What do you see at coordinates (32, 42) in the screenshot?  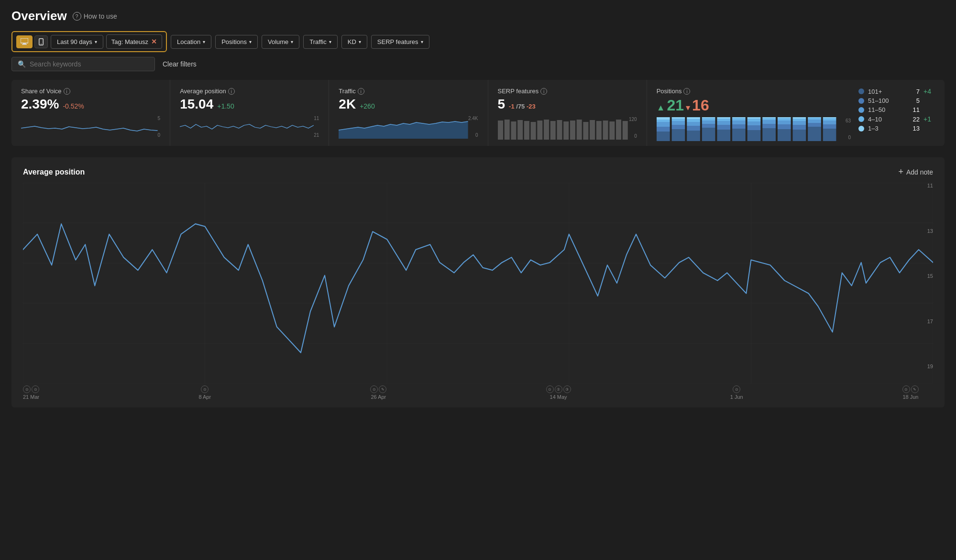 I see `device-icons-group` at bounding box center [32, 42].